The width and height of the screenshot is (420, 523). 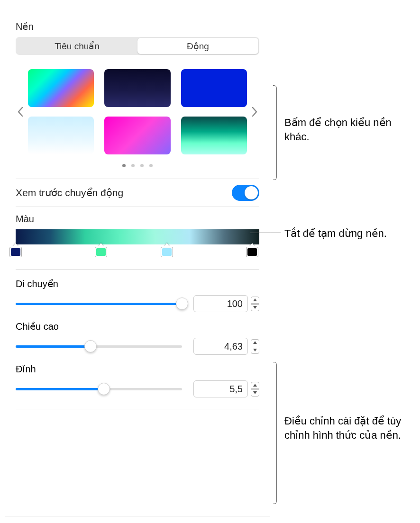 What do you see at coordinates (137, 193) in the screenshot?
I see `motion-preview-row: Xem trước chuyển động` at bounding box center [137, 193].